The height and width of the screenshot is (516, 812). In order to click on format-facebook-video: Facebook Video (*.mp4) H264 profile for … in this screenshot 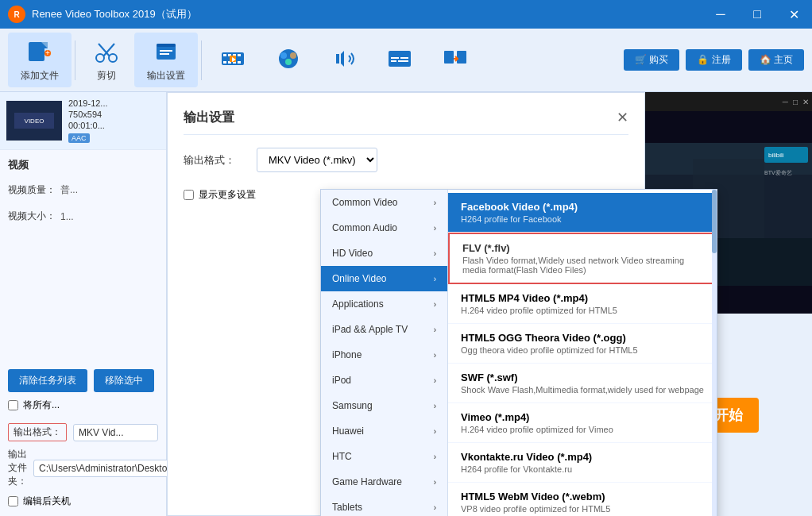, I will do `click(582, 213)`.